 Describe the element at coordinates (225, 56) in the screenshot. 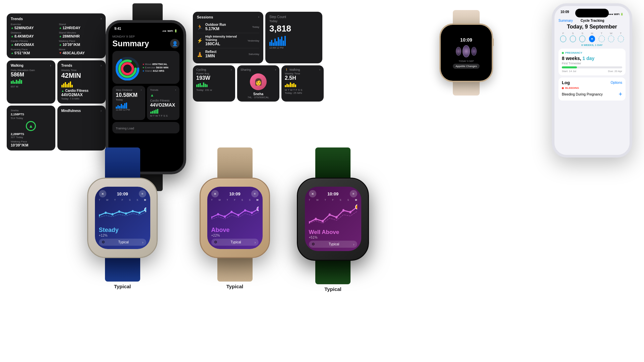

I see `session-reflect-value: 1MIN` at that location.